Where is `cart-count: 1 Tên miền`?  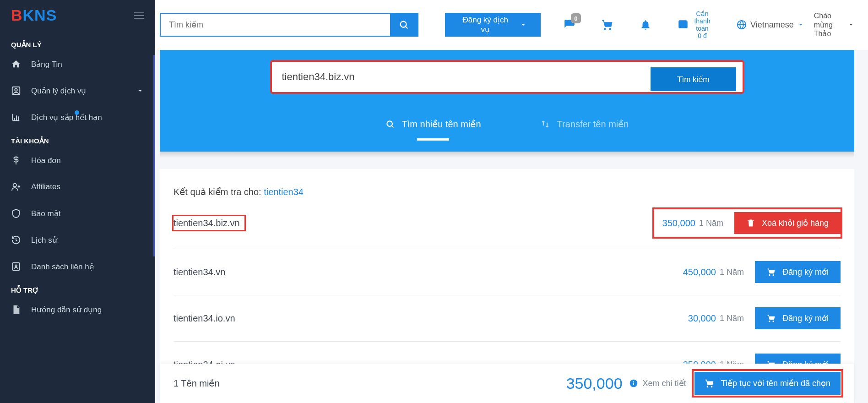 cart-count: 1 Tên miền is located at coordinates (370, 383).